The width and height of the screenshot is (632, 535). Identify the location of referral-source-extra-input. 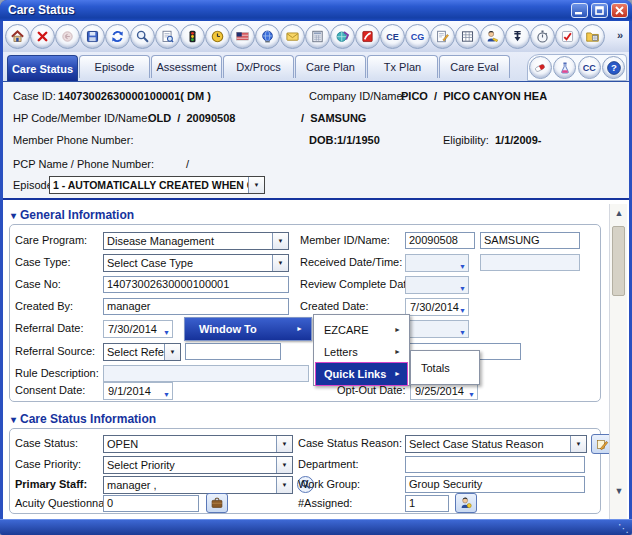
(233, 352).